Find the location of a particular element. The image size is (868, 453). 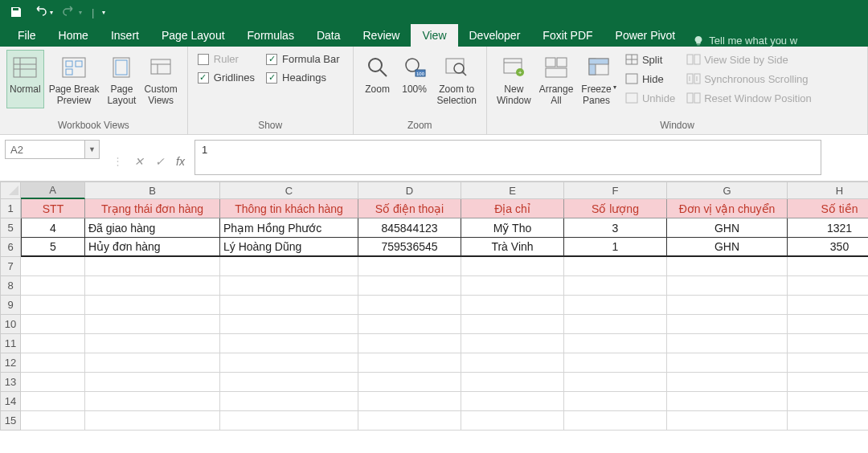

tab-page-layout: Page Layout is located at coordinates (193, 35).